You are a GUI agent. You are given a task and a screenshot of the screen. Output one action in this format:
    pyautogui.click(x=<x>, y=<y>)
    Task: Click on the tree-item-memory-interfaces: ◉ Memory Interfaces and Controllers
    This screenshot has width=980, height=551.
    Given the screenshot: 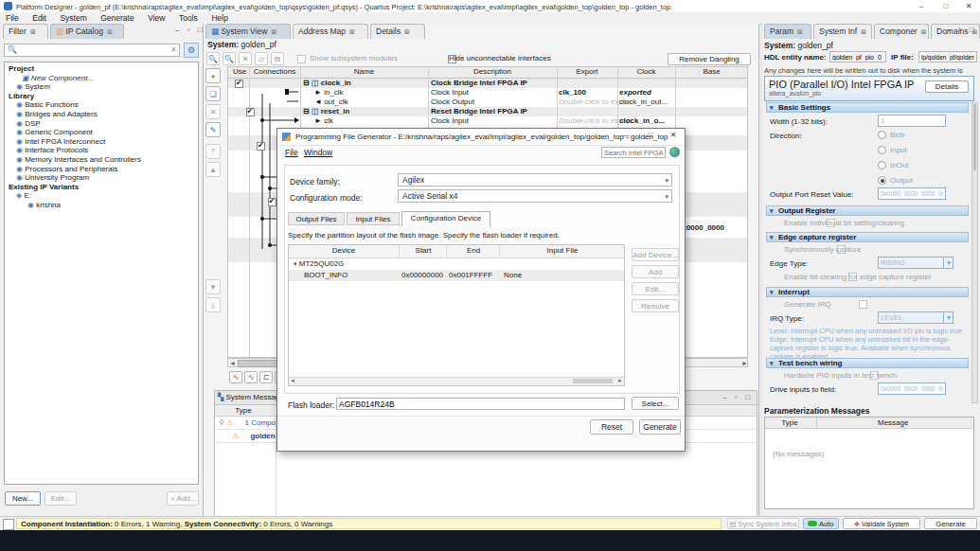 What is the action you would take?
    pyautogui.click(x=103, y=160)
    